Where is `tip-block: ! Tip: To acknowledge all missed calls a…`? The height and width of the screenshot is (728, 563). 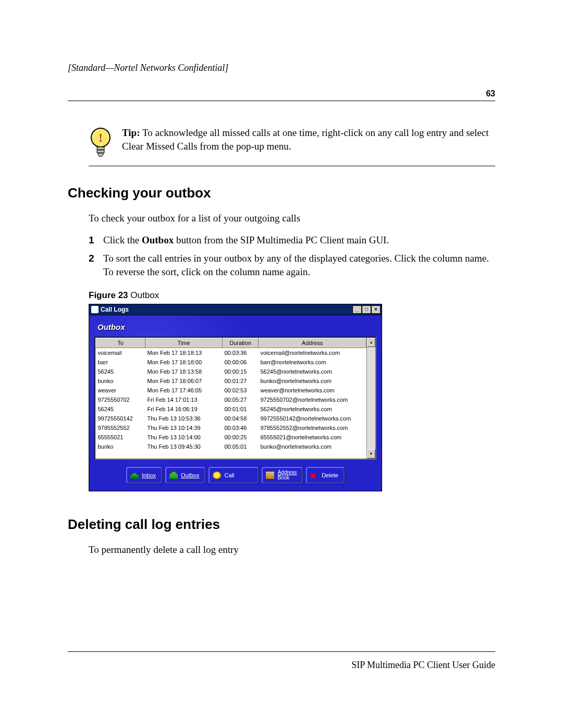 tip-block: ! Tip: To acknowledge all missed calls a… is located at coordinates (292, 146).